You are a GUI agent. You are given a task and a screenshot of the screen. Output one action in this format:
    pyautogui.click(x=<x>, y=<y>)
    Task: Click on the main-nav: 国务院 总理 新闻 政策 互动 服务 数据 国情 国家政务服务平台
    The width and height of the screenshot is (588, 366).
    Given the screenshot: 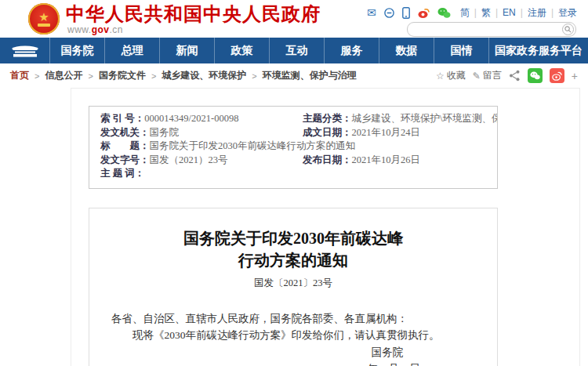 What is the action you would take?
    pyautogui.click(x=294, y=50)
    